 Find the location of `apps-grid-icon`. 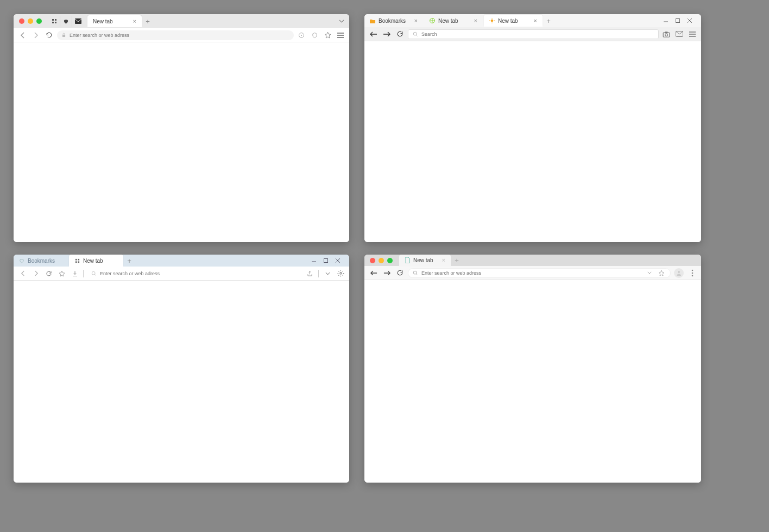

apps-grid-icon is located at coordinates (54, 21).